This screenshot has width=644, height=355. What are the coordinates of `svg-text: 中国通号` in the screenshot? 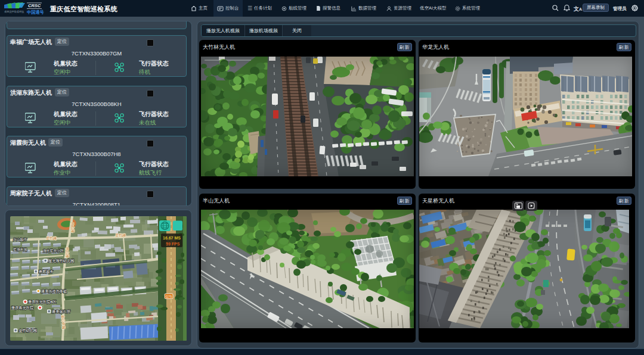 It's located at (36, 12).